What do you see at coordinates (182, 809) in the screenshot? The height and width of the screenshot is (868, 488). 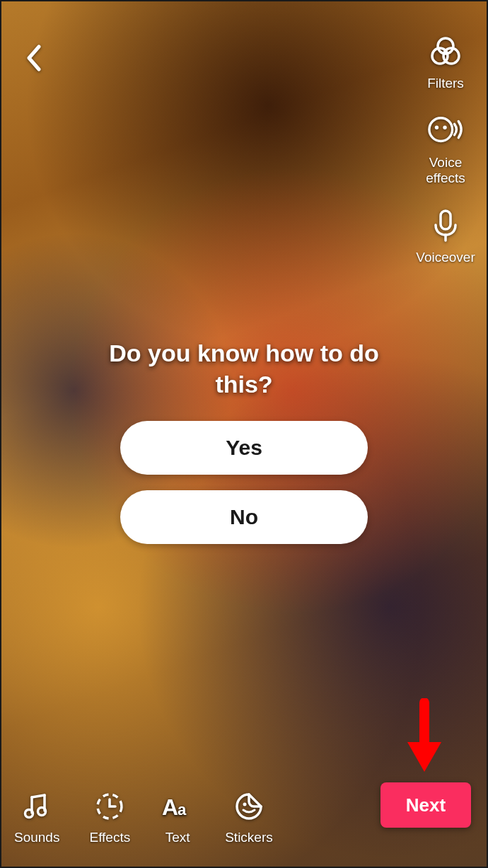 I see `svg-text: a` at bounding box center [182, 809].